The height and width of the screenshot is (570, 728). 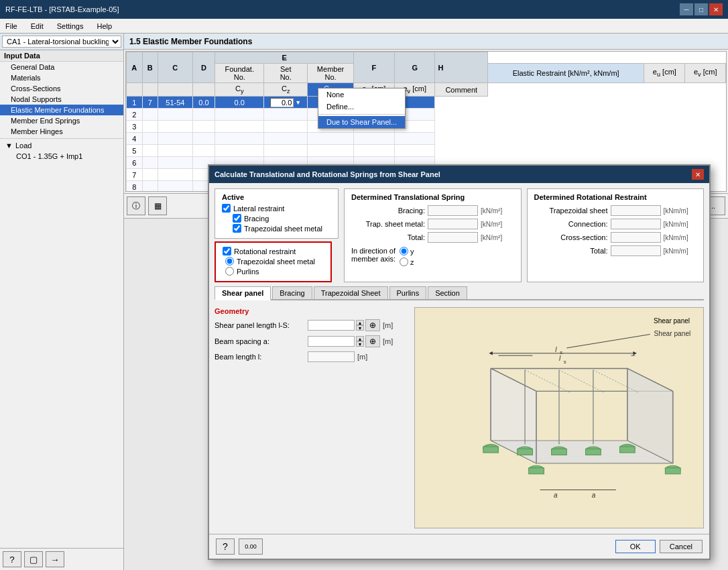 I want to click on dropdown-item-define: Define..., so click(x=362, y=107).